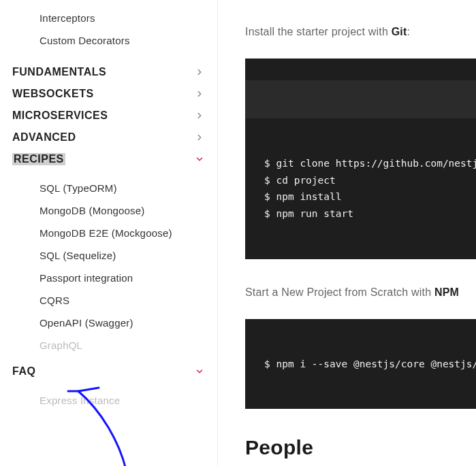 Image resolution: width=476 pixels, height=466 pixels. What do you see at coordinates (361, 99) in the screenshot?
I see `code-header` at bounding box center [361, 99].